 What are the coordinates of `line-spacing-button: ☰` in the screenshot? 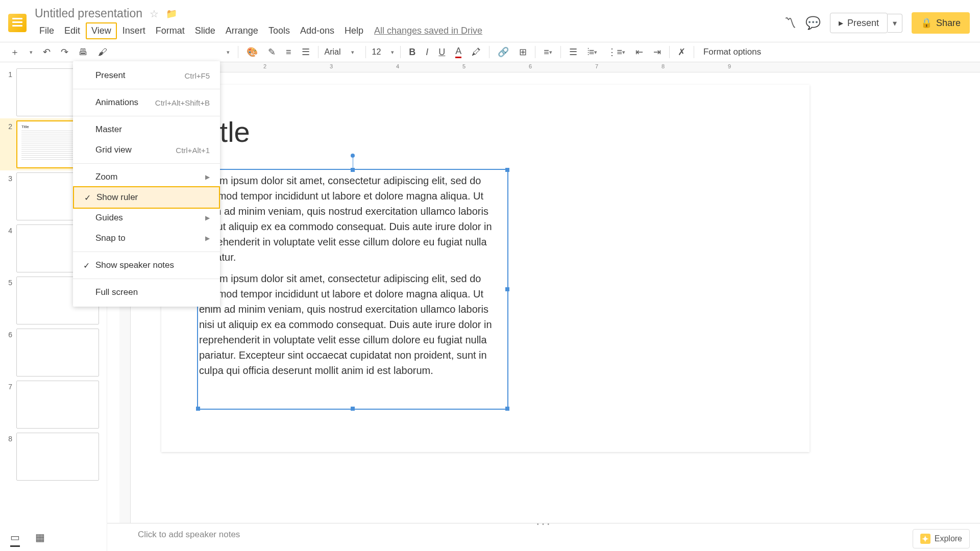 It's located at (573, 52).